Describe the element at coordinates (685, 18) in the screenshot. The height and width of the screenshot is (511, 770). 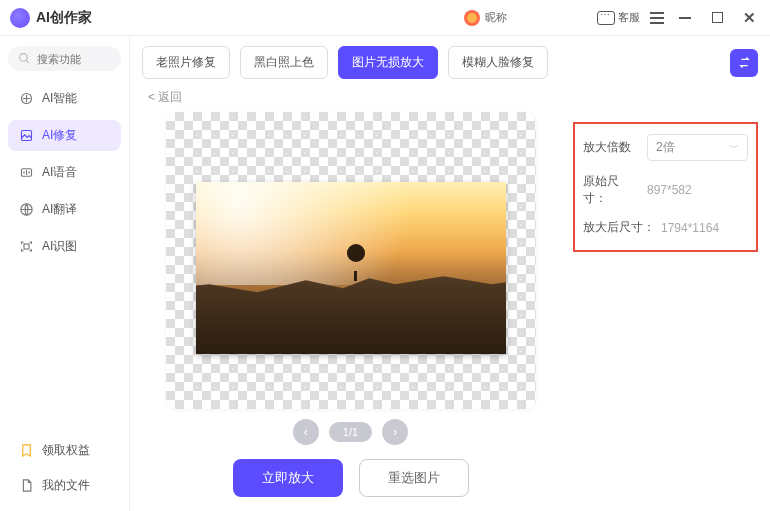
I see `window-minimize-button` at that location.